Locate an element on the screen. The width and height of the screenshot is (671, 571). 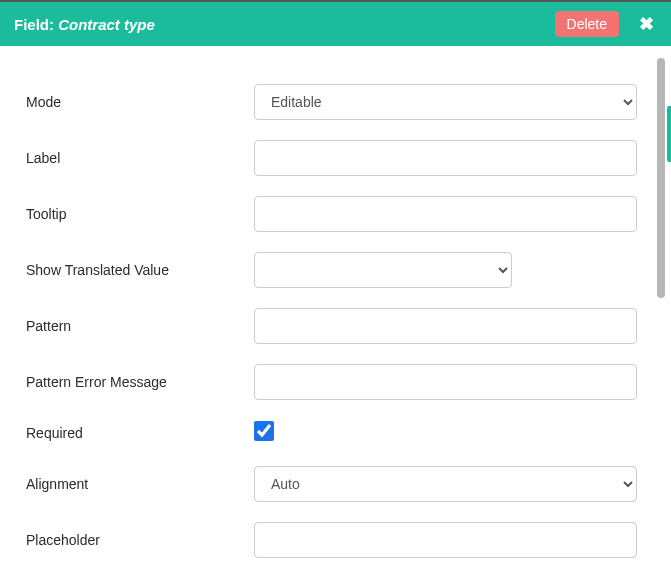
scrollbar-thumb is located at coordinates (661, 178).